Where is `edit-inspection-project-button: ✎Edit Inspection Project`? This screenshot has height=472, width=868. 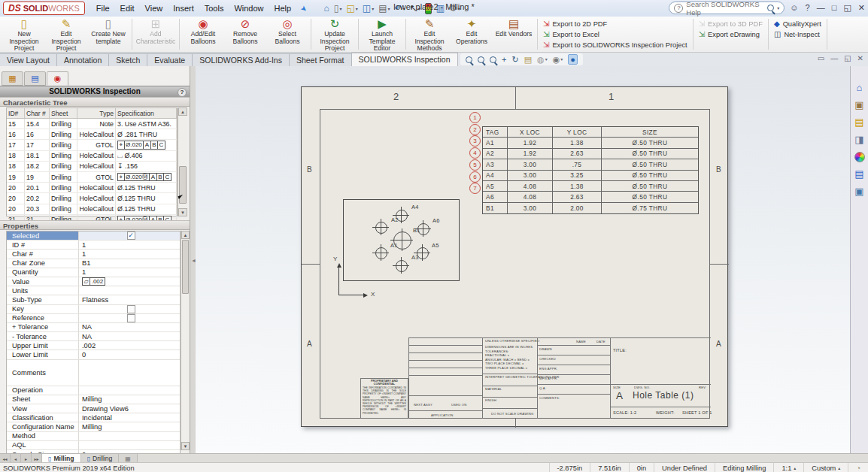 edit-inspection-project-button: ✎Edit Inspection Project is located at coordinates (66, 35).